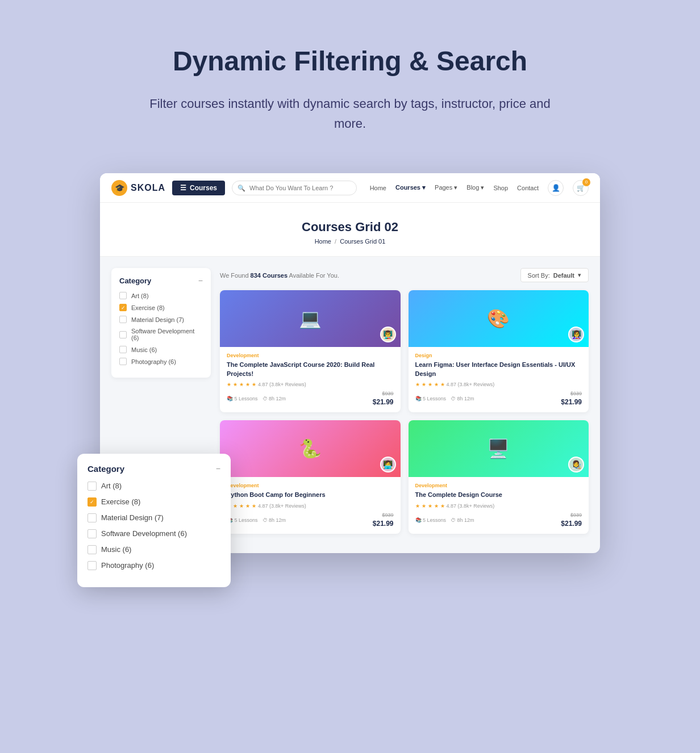 This screenshot has height=753, width=700. What do you see at coordinates (148, 188) in the screenshot?
I see `logo-text: SKOLA` at bounding box center [148, 188].